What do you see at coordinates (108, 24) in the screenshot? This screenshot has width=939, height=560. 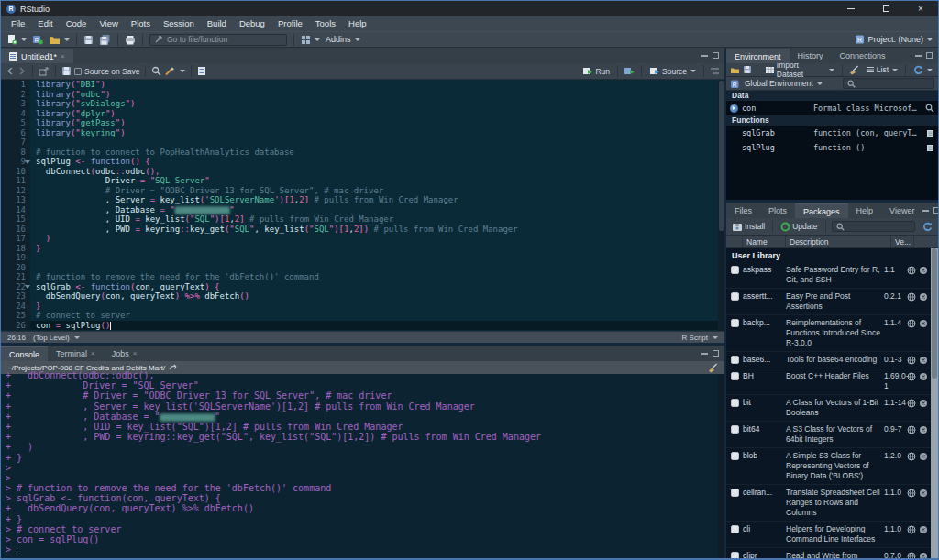 I see `menu-item-view: View` at bounding box center [108, 24].